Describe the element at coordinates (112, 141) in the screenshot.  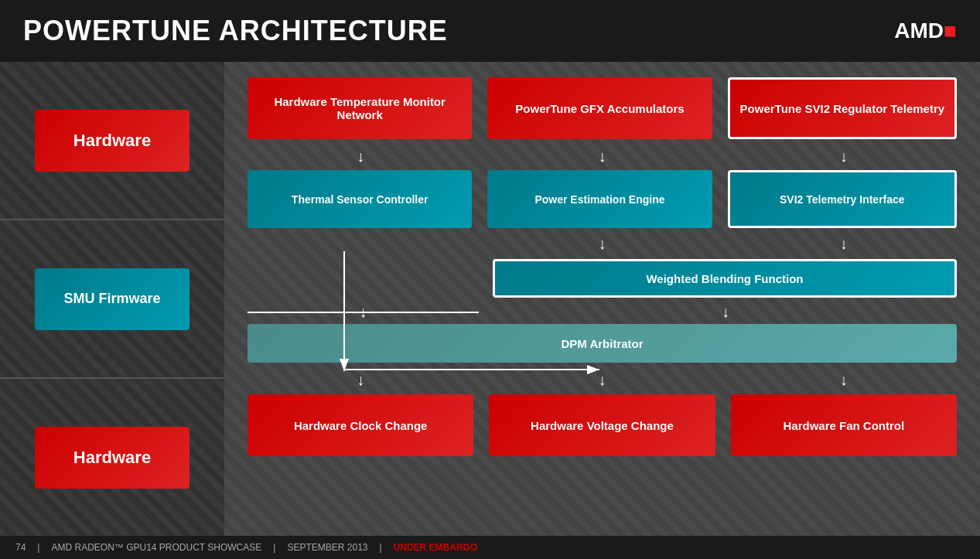
I see `hardware-top-label: Hardware` at that location.